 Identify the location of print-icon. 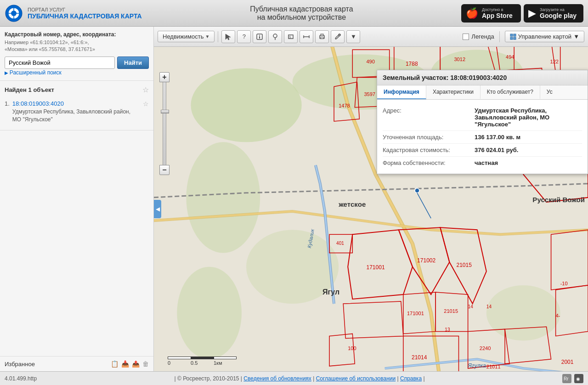
(322, 37).